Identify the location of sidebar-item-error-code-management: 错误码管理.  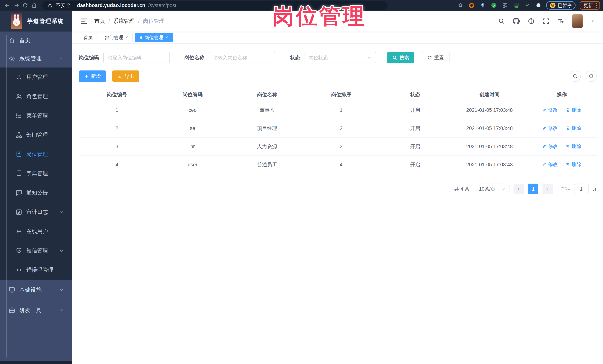
(36, 270).